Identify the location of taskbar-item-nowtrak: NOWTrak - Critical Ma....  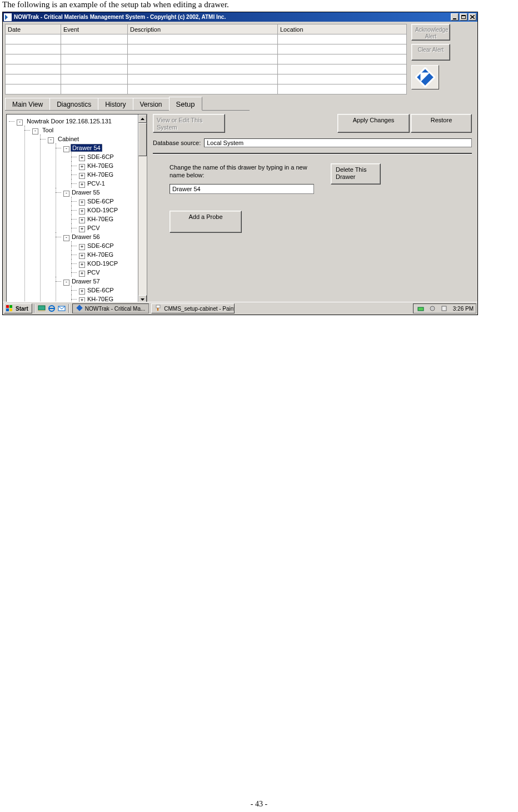
(111, 308).